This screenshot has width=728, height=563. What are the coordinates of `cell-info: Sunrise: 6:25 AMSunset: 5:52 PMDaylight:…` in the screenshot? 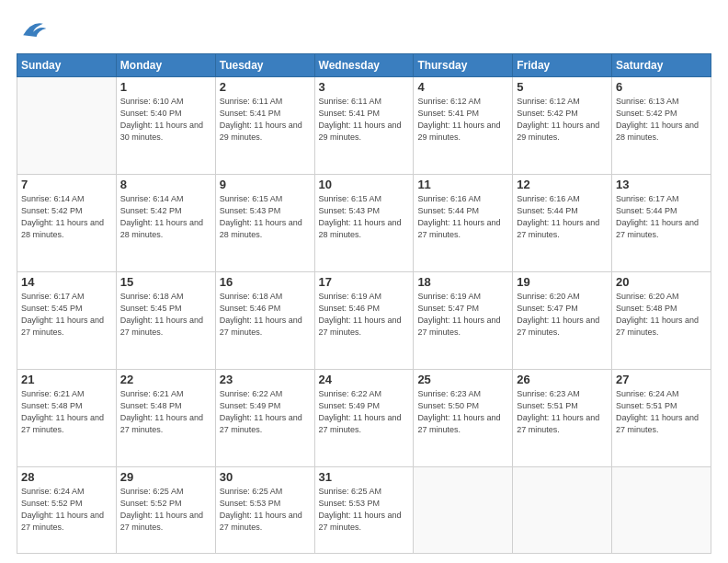 It's located at (165, 510).